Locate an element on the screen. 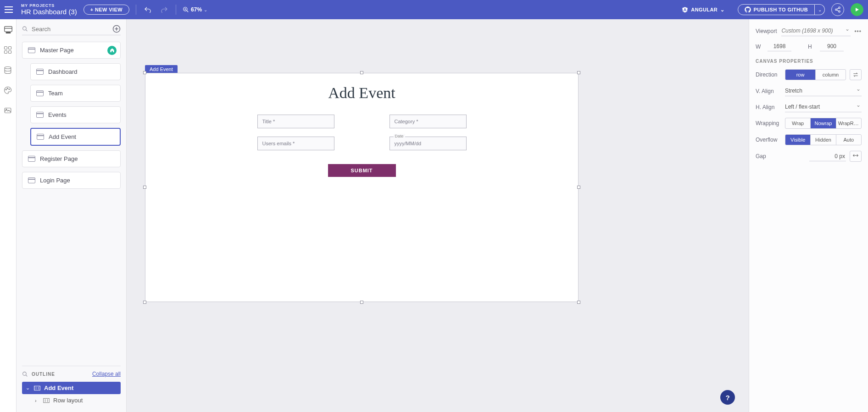 This screenshot has width=868, height=412. height-input is located at coordinates (832, 47).